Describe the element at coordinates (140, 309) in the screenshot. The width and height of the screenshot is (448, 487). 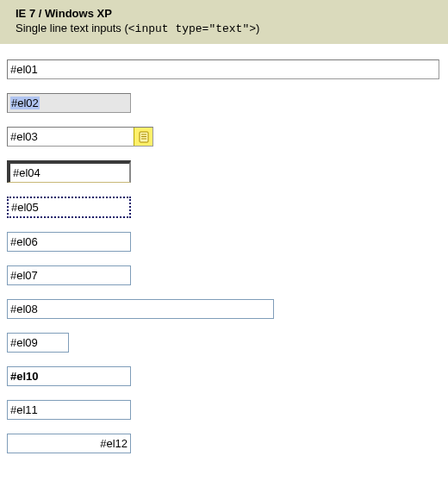
I see `text-input-el08` at that location.